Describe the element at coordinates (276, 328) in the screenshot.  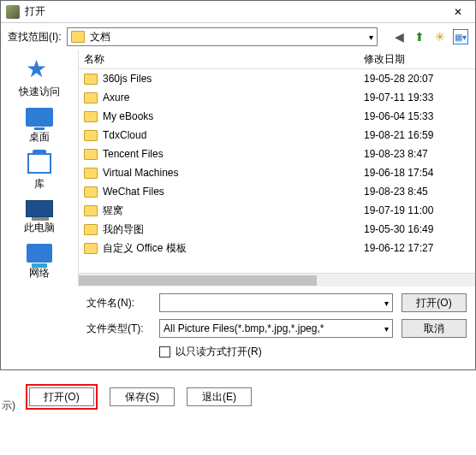
I see `filetype-dropdown: All Picture Files(*.bmp,*.jpg,*.jpeg,* ▾` at that location.